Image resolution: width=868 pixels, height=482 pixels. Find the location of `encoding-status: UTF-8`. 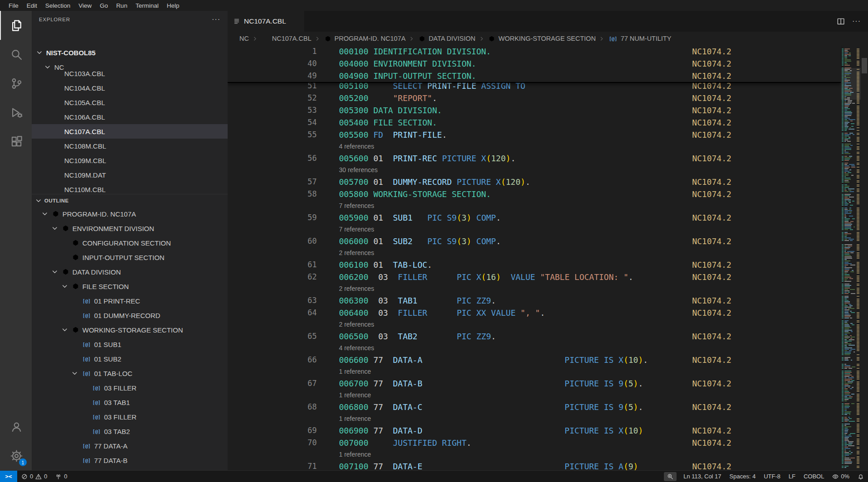

encoding-status: UTF-8 is located at coordinates (772, 477).